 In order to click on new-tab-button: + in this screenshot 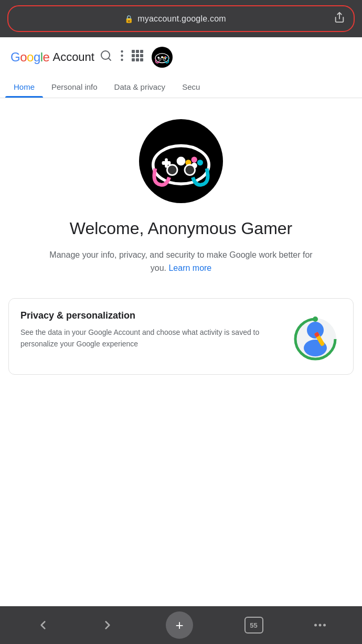, I will do `click(179, 625)`.